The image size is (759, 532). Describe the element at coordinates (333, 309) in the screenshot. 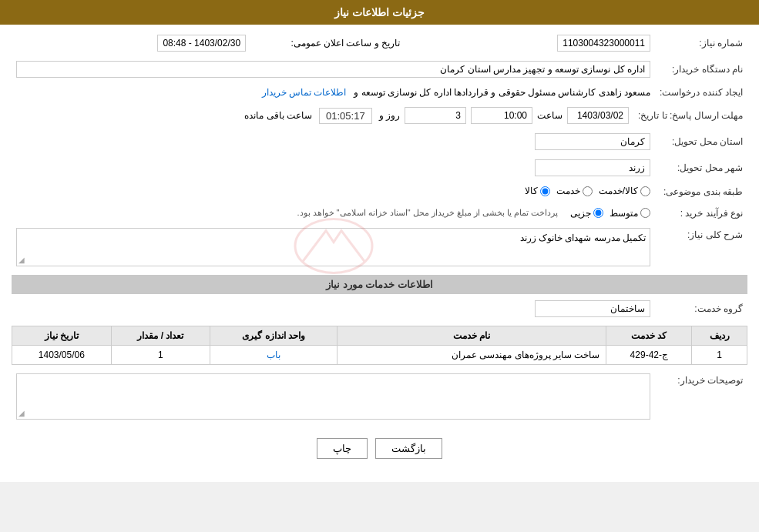

I see `grouh-value-cell: ساختمان` at that location.